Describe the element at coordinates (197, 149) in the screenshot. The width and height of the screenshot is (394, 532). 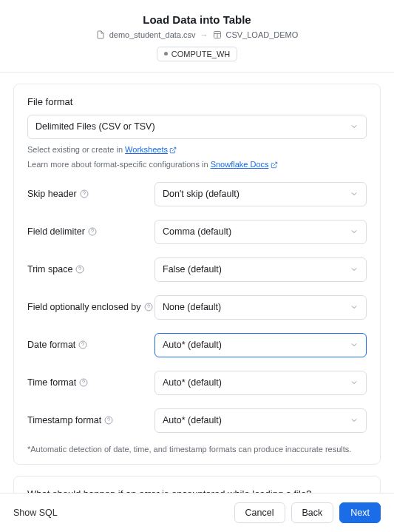
I see `help-line-worksheets: Select existing or create in Worksheets` at that location.